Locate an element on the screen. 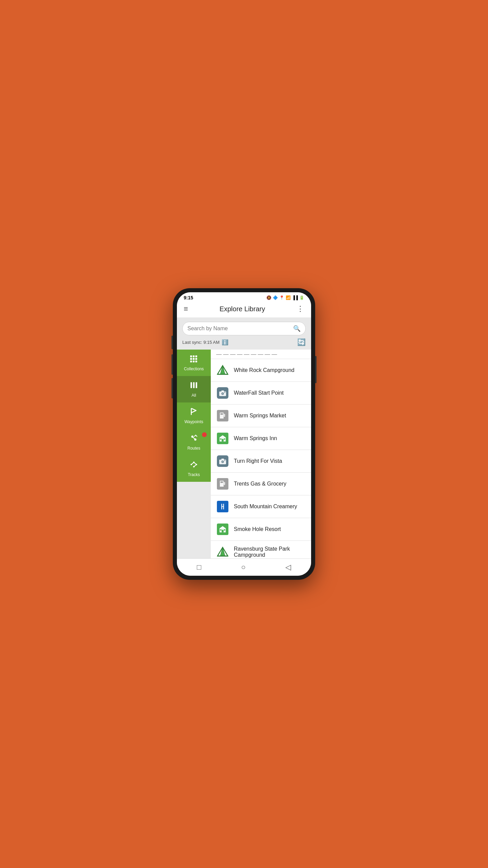 The height and width of the screenshot is (868, 488). list-item-label-1: White Rock Campground is located at coordinates (264, 370).